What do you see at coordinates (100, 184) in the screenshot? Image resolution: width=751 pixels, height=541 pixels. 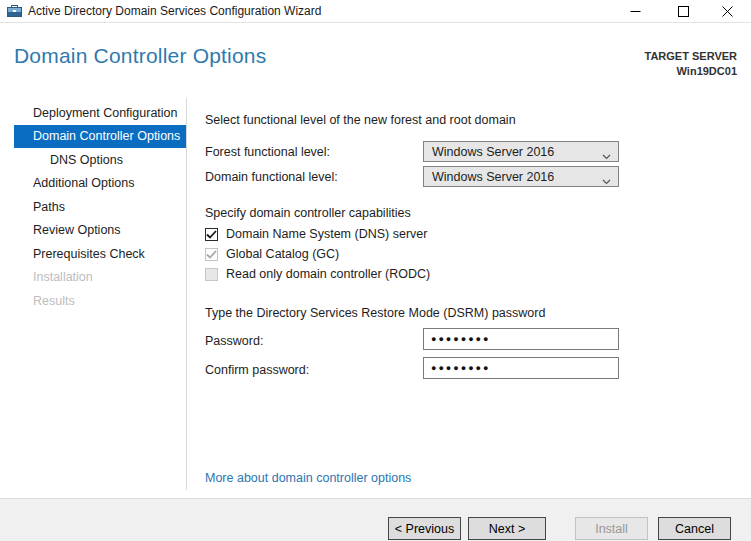 I see `sidebar-item-additional-options: Additional Options` at bounding box center [100, 184].